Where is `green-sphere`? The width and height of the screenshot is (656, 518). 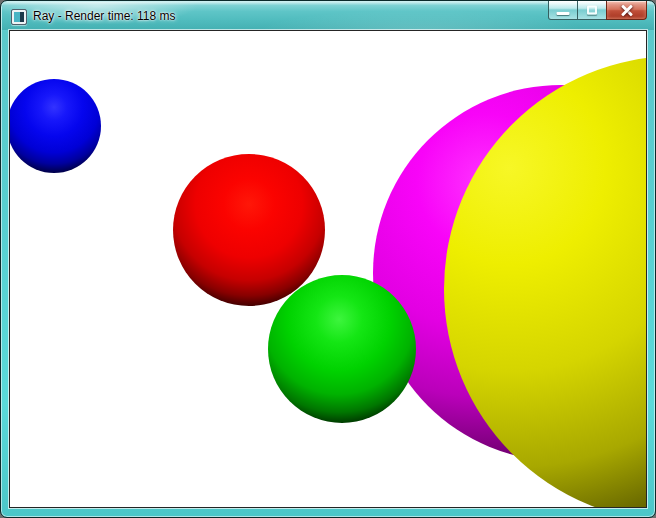
green-sphere is located at coordinates (342, 349).